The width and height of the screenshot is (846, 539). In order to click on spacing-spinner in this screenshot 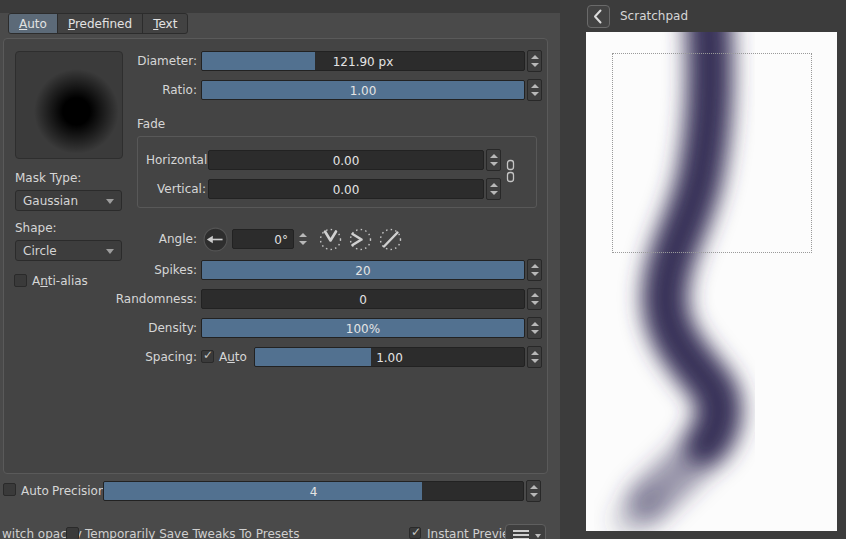, I will do `click(534, 357)`.